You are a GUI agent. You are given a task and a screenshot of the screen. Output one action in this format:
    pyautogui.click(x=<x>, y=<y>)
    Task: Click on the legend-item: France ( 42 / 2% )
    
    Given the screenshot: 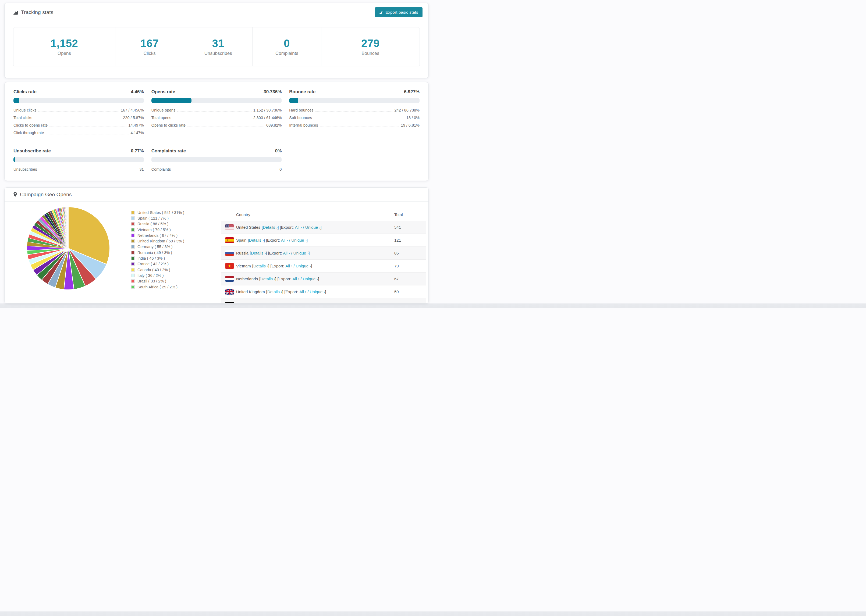 What is the action you would take?
    pyautogui.click(x=157, y=264)
    